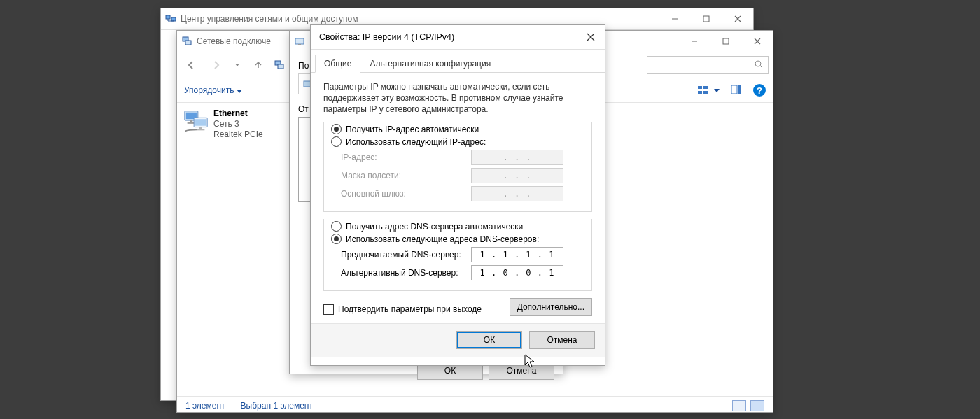 The height and width of the screenshot is (419, 980). I want to click on view-large-button, so click(757, 406).